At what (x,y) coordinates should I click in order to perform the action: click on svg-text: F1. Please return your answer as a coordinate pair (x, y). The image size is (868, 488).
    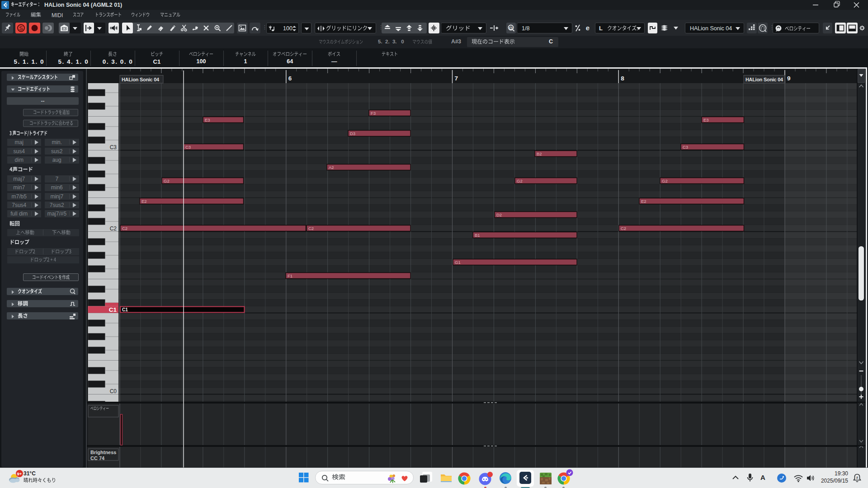
    Looking at the image, I should click on (290, 276).